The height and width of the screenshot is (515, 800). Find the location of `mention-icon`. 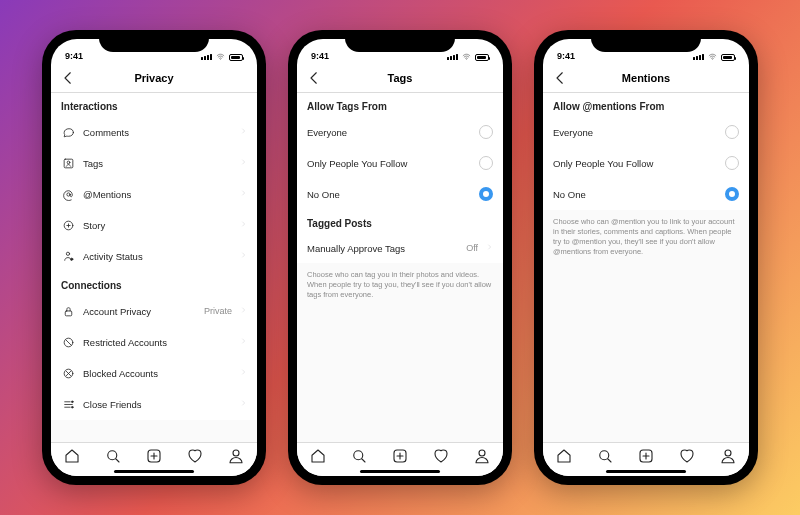

mention-icon is located at coordinates (68, 194).